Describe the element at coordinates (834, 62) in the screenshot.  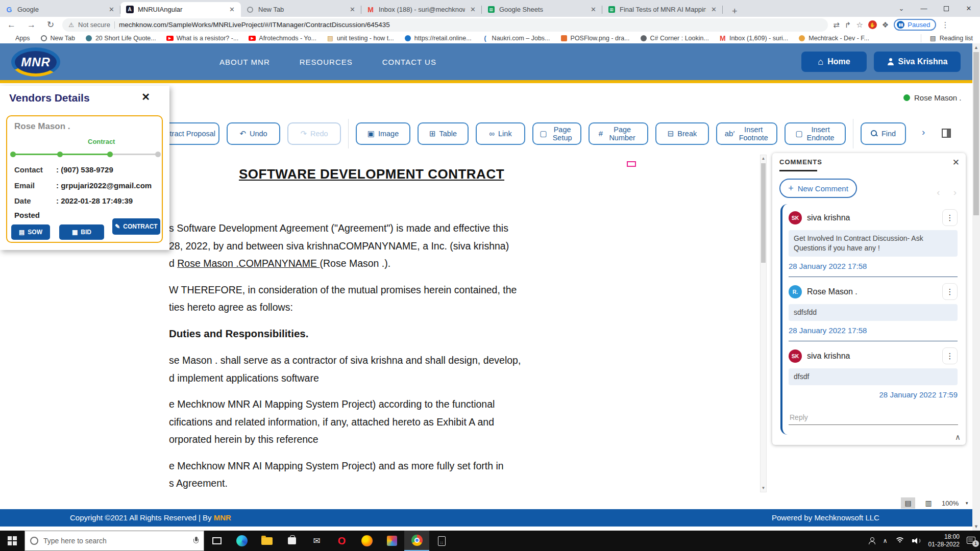
I see `home-button: ⌂ Home` at that location.